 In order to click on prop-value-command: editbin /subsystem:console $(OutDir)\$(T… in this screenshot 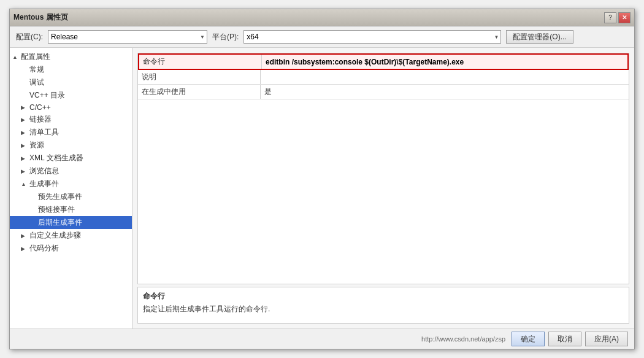, I will do `click(445, 61)`.